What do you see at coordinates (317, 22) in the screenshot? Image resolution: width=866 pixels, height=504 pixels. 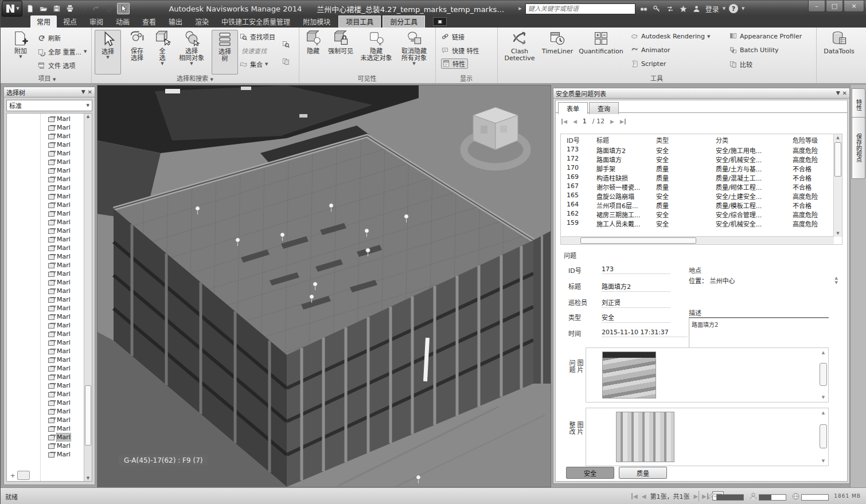 I see `ribbon-tab: 附加模块` at bounding box center [317, 22].